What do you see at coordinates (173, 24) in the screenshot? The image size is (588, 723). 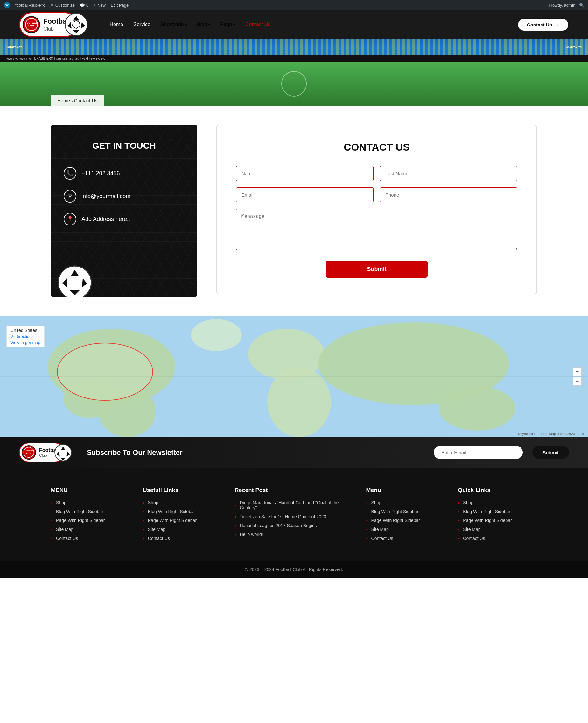 I see `nav-shortcode: Shortcode` at bounding box center [173, 24].